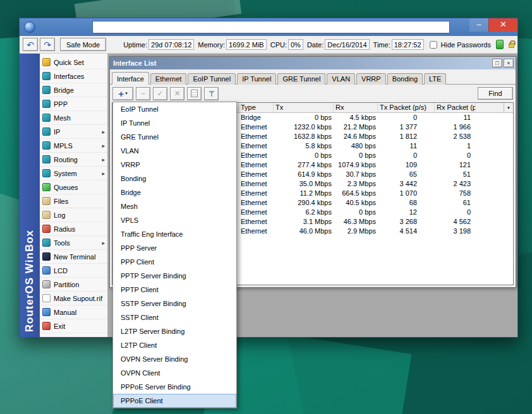 The height and width of the screenshot is (414, 532). I want to click on sidebar-item-ppp: PPP, so click(73, 104).